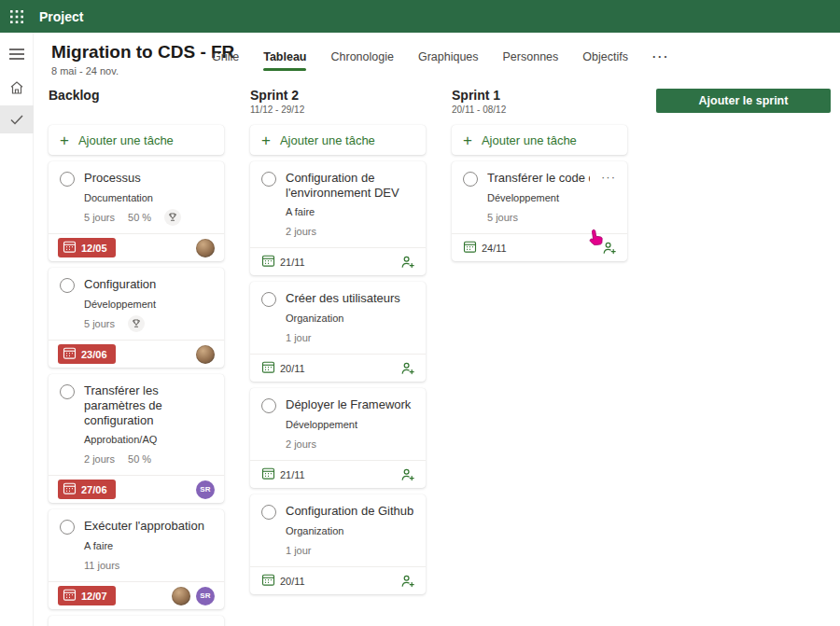 The width and height of the screenshot is (840, 626). I want to click on home-icon, so click(17, 88).